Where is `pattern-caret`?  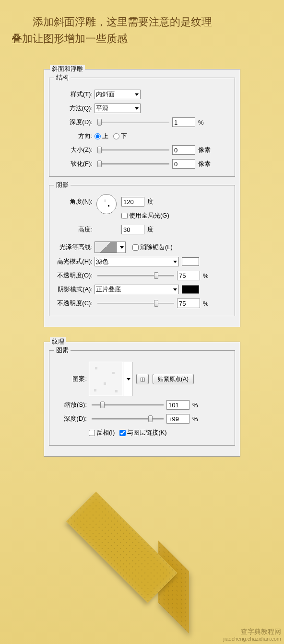 pattern-caret is located at coordinates (128, 379).